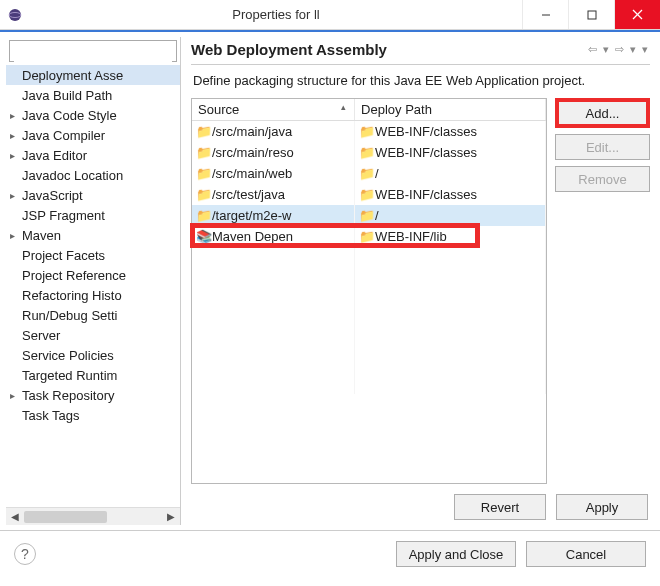 The image size is (660, 586). Describe the element at coordinates (52, 196) in the screenshot. I see `sidebar-item-label: JavaScript` at that location.